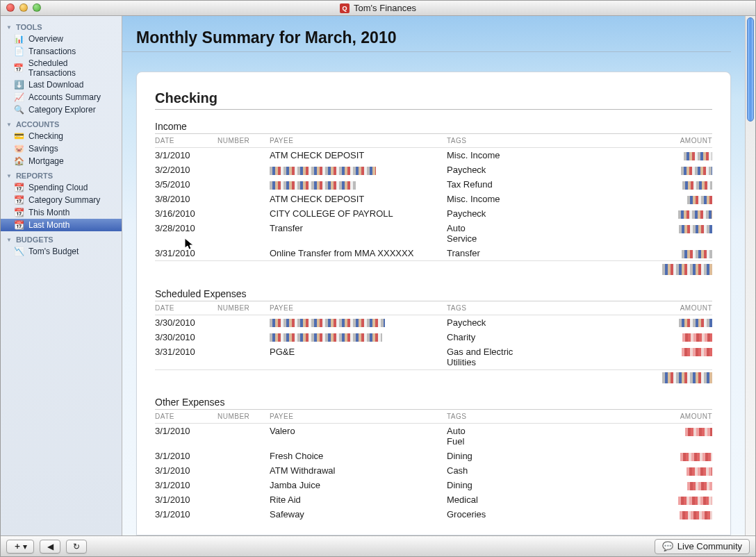  I want to click on table-row: 3/16/2010CITY COLLEGE OF PAYROLLPaycheck, so click(434, 214).